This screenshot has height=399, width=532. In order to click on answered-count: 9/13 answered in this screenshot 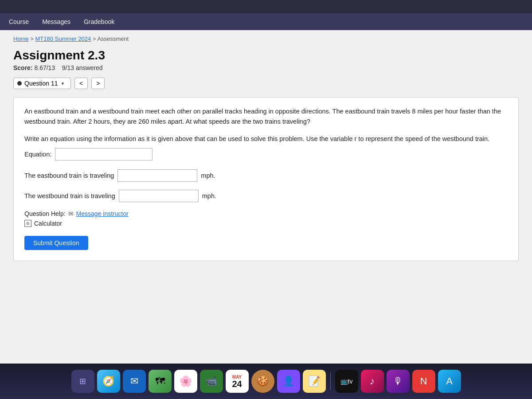, I will do `click(82, 68)`.